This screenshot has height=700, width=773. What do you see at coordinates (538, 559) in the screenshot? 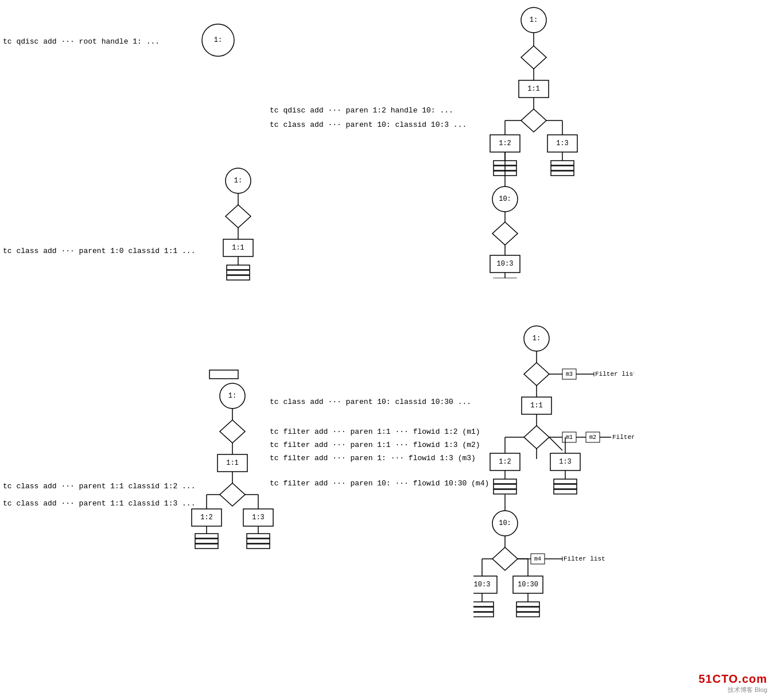
I see `svg-text: m4` at bounding box center [538, 559].